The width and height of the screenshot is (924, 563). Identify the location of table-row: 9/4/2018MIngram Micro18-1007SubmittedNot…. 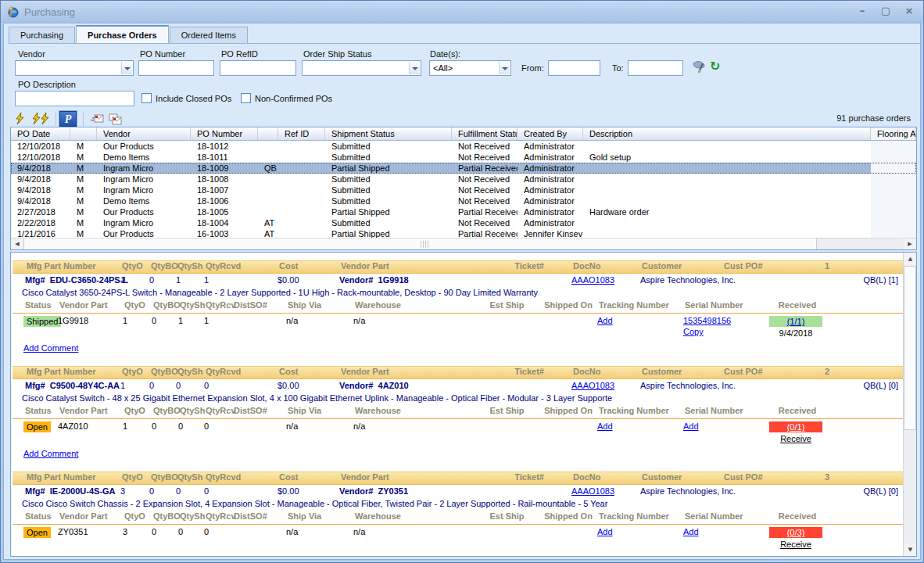
(464, 190).